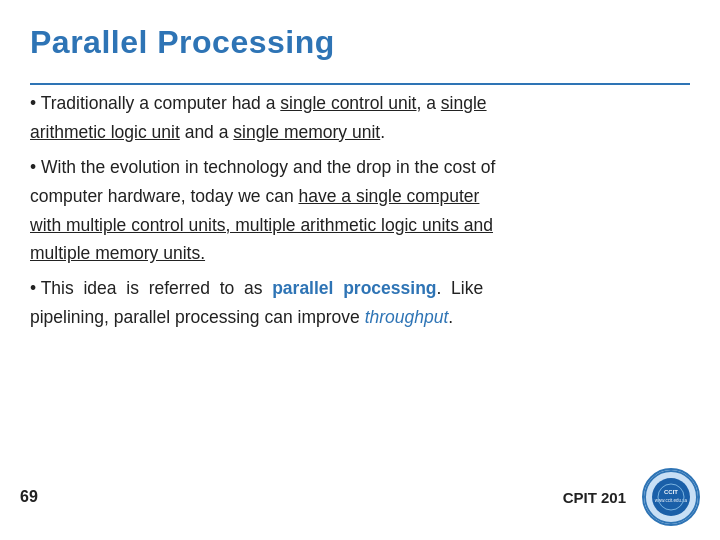 The image size is (720, 540). What do you see at coordinates (262, 225) in the screenshot?
I see `bullet2-underline1: have a single computer with multiple con…` at bounding box center [262, 225].